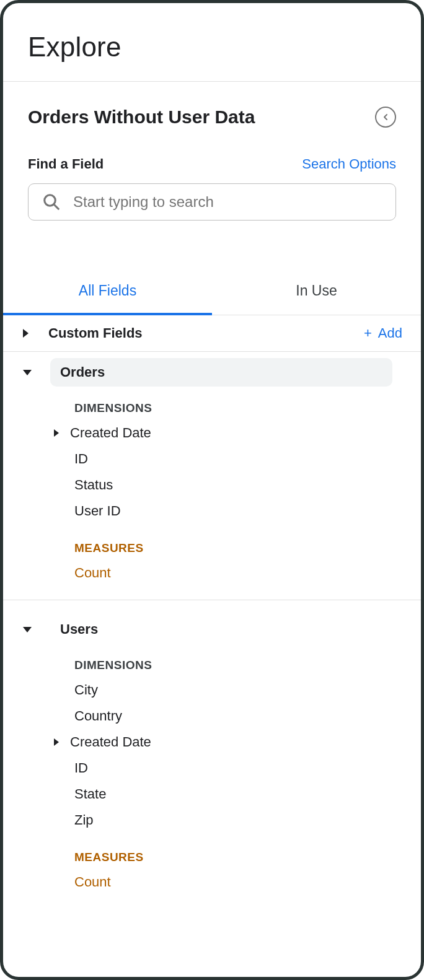 This screenshot has height=980, width=424. Describe the element at coordinates (383, 333) in the screenshot. I see `add-custom-field-button: + Add` at that location.